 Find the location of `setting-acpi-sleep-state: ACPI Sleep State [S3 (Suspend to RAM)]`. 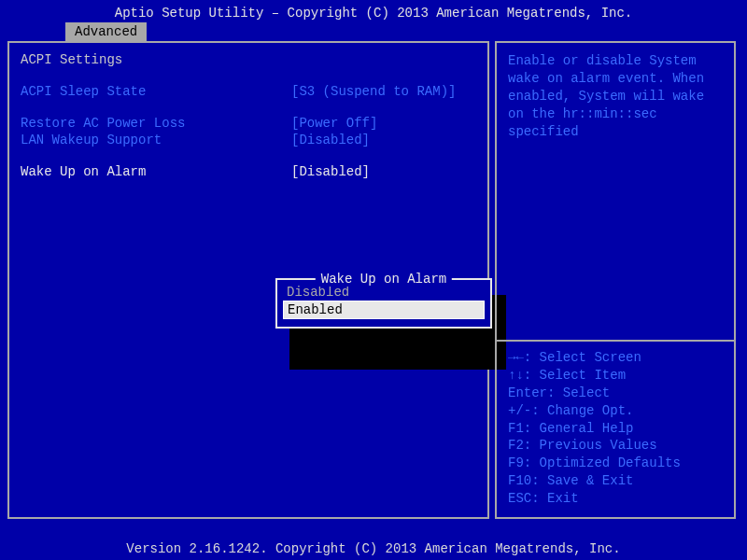

setting-acpi-sleep-state: ACPI Sleep State [S3 (Suspend to RAM)] is located at coordinates (248, 91).